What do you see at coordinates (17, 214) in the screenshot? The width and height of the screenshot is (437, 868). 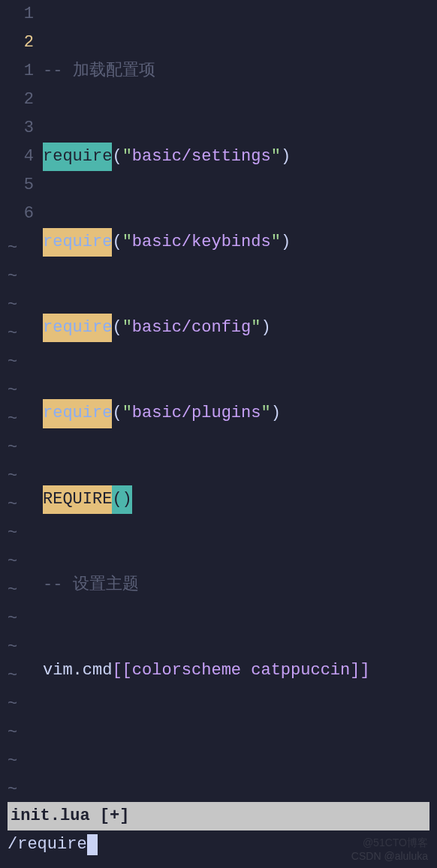 I see `line-number: 6` at bounding box center [17, 214].